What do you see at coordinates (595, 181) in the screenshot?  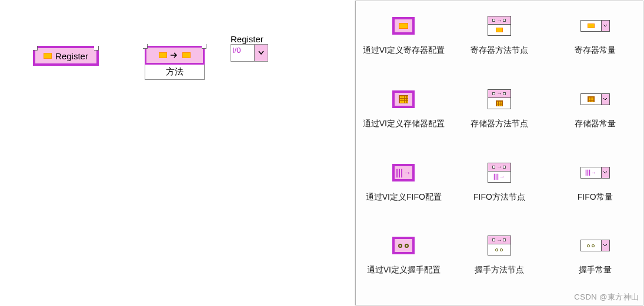 I see `palette-item-const-fifo: ǀǀǀ→ FIFO常量` at bounding box center [595, 181].